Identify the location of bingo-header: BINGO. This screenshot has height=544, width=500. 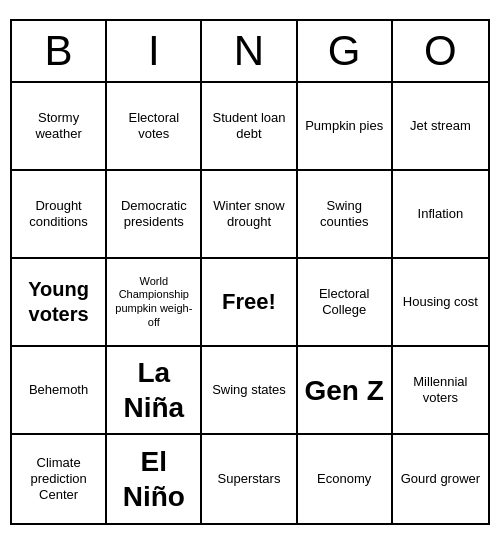
(250, 52).